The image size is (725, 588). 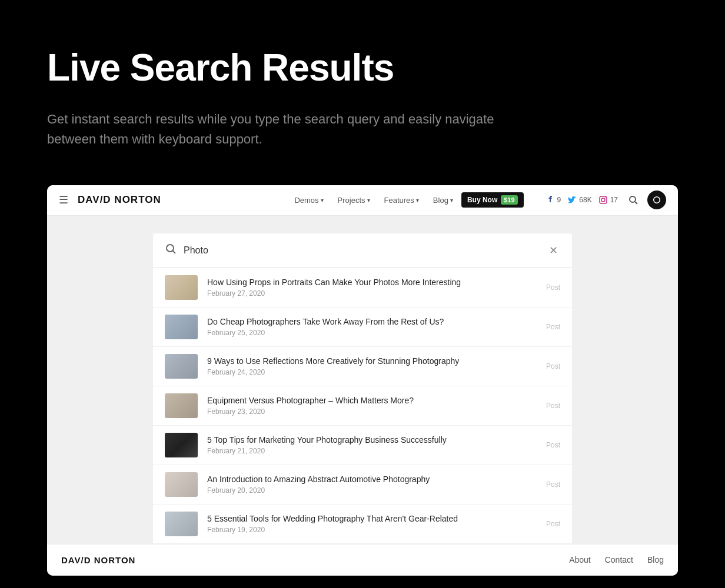 What do you see at coordinates (493, 200) in the screenshot?
I see `buy-now-button: Buy Now $19` at bounding box center [493, 200].